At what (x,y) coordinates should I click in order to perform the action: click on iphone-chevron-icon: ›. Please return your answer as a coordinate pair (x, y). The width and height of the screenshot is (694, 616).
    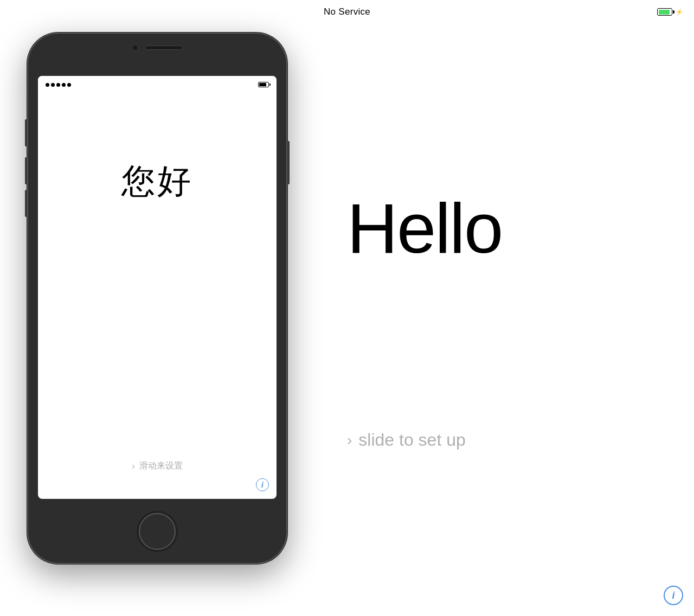
    Looking at the image, I should click on (133, 466).